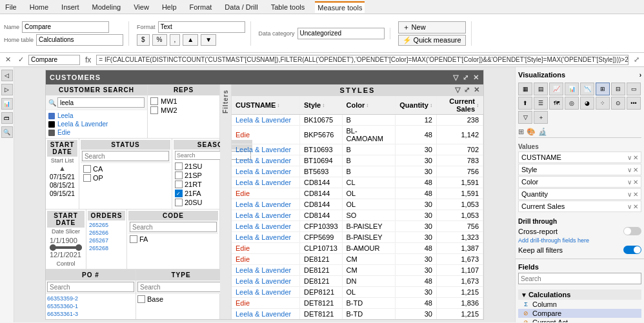  Describe the element at coordinates (141, 7) in the screenshot. I see `menu-view: View` at that location.